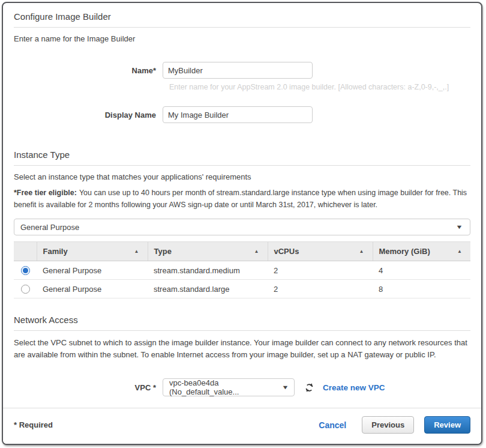  I want to click on column-header-family: Family▲, so click(92, 252).